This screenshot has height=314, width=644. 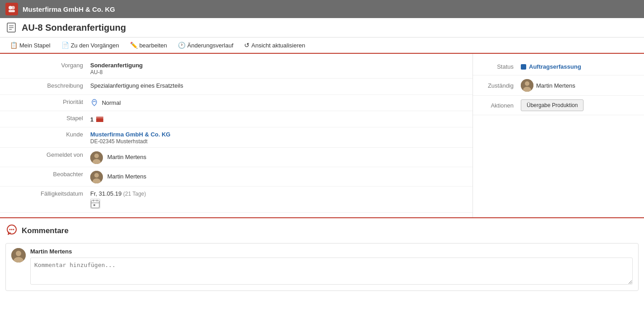 What do you see at coordinates (282, 177) in the screenshot?
I see `beobachter-value: Martin Mertens` at bounding box center [282, 177].